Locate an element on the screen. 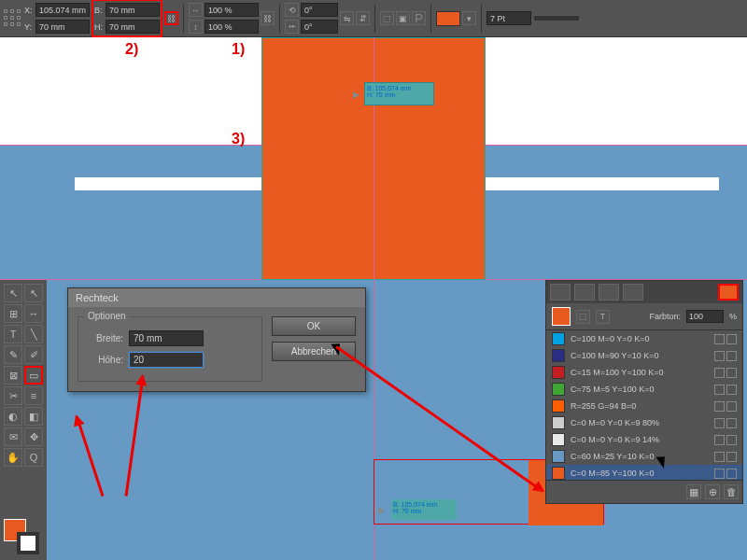  percent-symbol: % is located at coordinates (733, 316).